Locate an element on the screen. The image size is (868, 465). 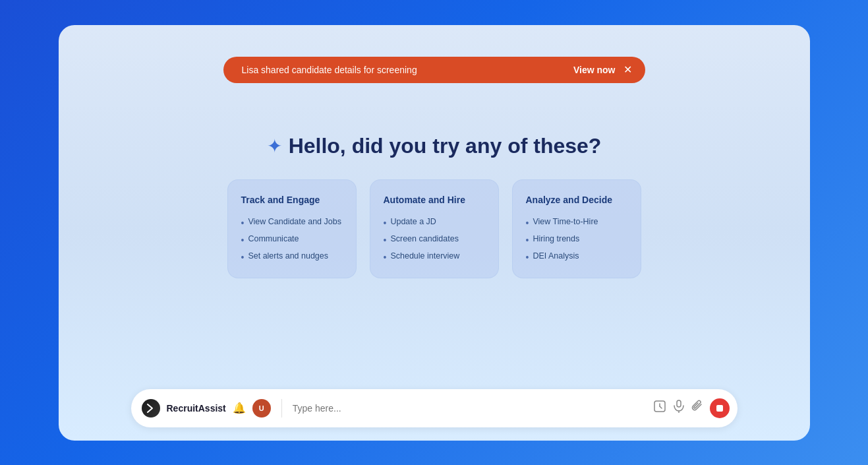
card-1-item-1: View Candidate and Jobs is located at coordinates (292, 223).